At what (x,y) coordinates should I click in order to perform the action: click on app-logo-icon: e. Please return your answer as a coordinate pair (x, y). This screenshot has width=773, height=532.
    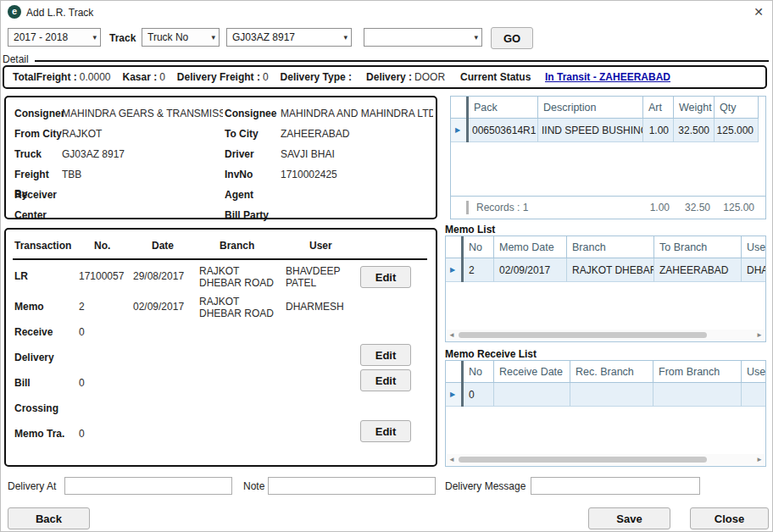
    Looking at the image, I should click on (14, 12).